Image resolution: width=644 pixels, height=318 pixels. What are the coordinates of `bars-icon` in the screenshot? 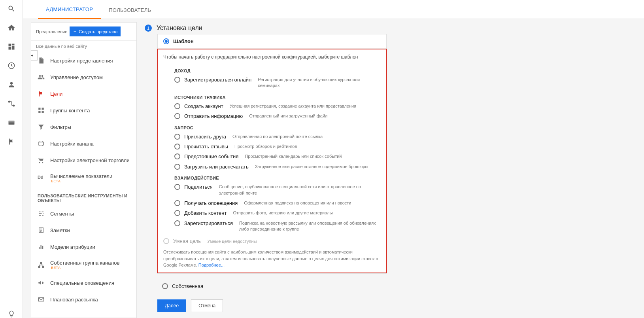 It's located at (41, 247).